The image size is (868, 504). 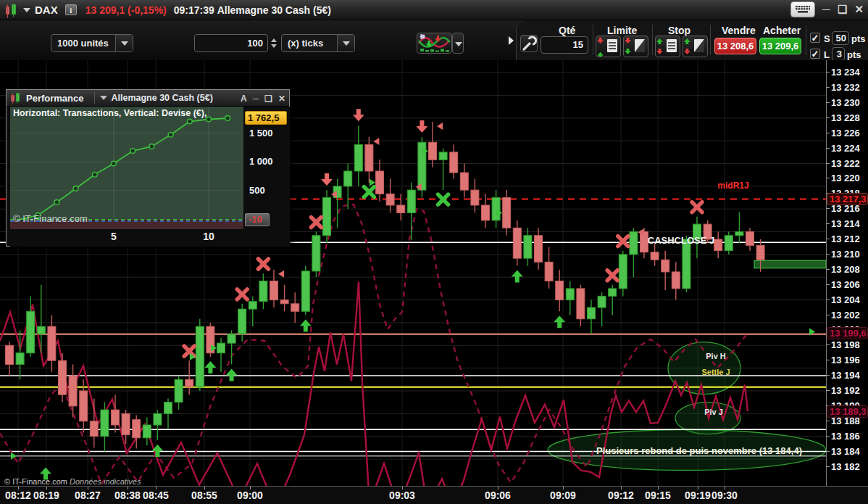 I want to click on time-axis-label: 09:12, so click(x=621, y=495).